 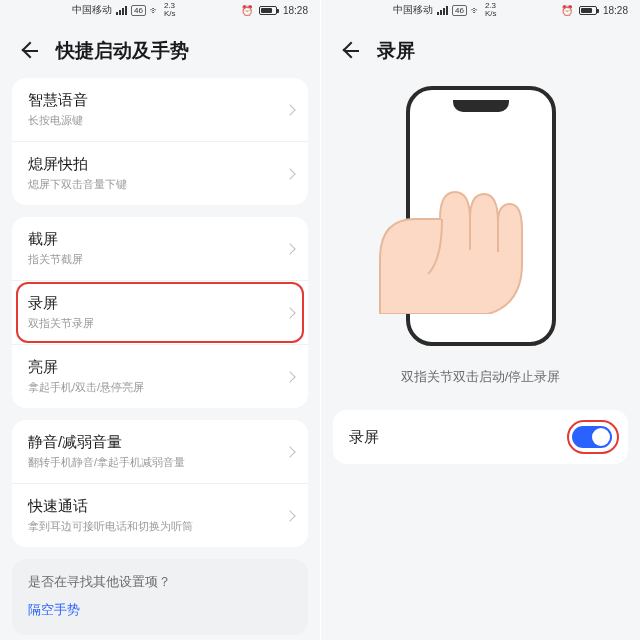 What do you see at coordinates (160, 312) in the screenshot?
I see `group-2: 截屏 指关节截屏 录屏 双指关节录屏 亮屏 拿起手机/双击/悬停亮屏` at bounding box center [160, 312].